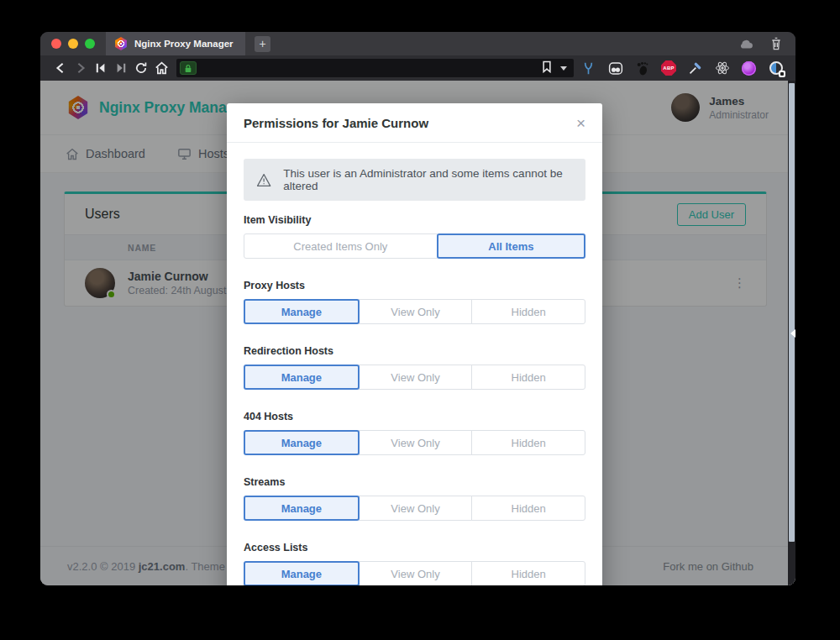 Image resolution: width=840 pixels, height=640 pixels. What do you see at coordinates (90, 44) in the screenshot?
I see `zoom-window-button` at bounding box center [90, 44].